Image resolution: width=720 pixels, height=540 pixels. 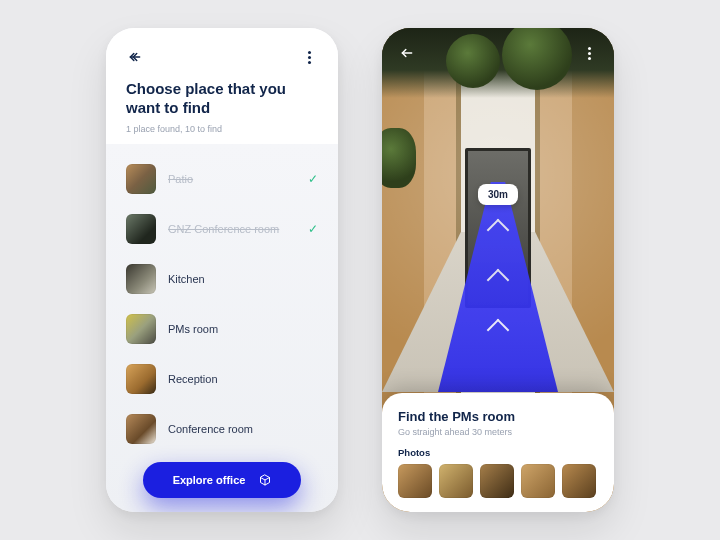 I want to click on list-item: Conference room, so click(x=222, y=429).